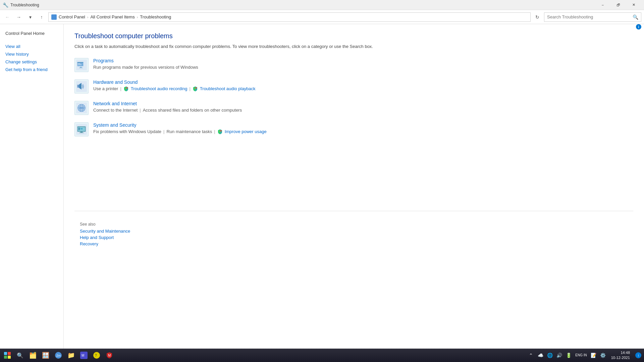 The width and height of the screenshot is (644, 362). What do you see at coordinates (363, 61) in the screenshot?
I see `programs-title: Programs` at bounding box center [363, 61].